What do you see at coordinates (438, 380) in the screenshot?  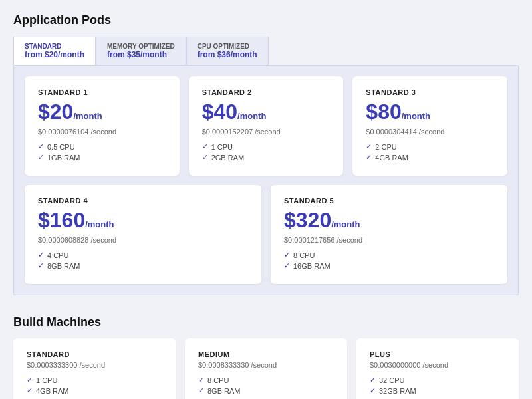 I see `feature-item: ✓32 CPU` at bounding box center [438, 380].